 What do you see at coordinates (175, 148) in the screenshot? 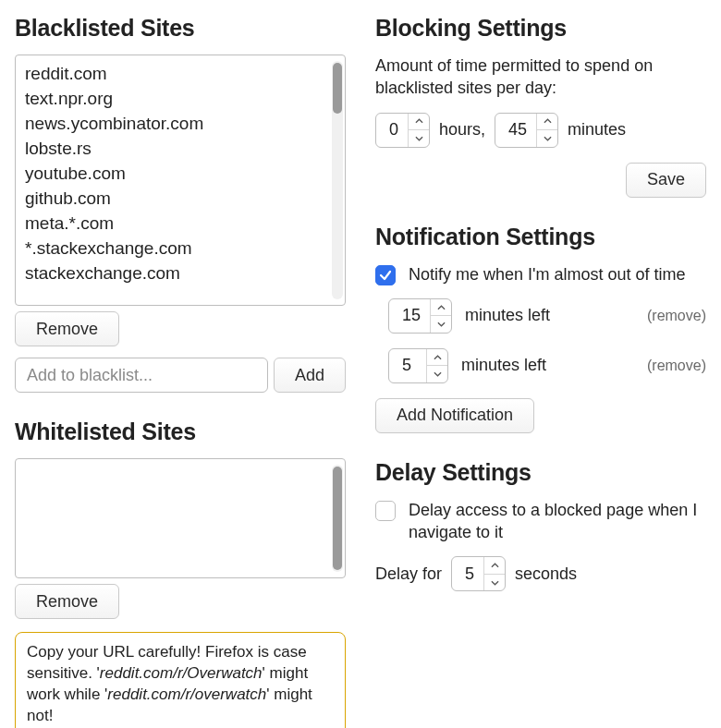
I see `list-item: lobste.rs` at bounding box center [175, 148].